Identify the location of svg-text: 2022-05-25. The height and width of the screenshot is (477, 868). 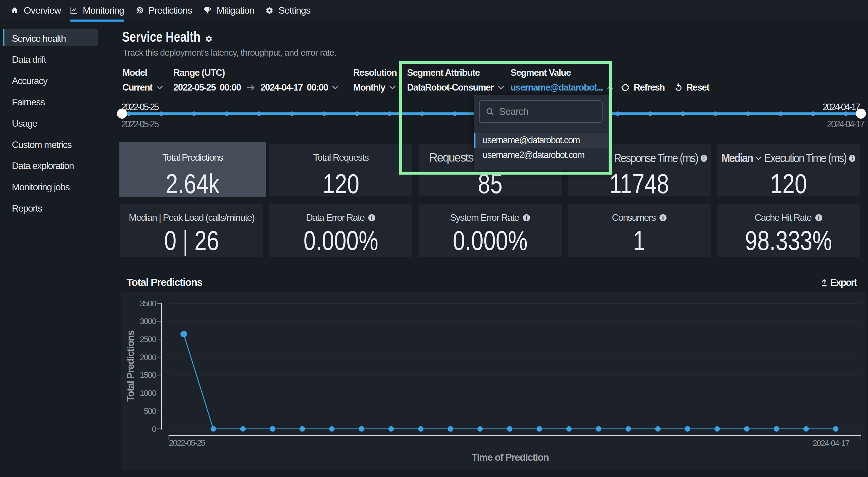
(187, 443).